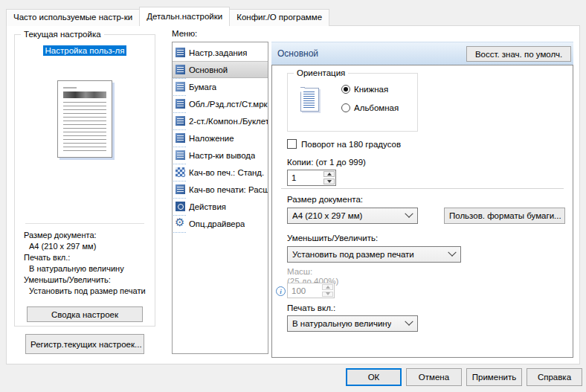 The width and height of the screenshot is (586, 392). What do you see at coordinates (352, 103) in the screenshot?
I see `orientation-group: Ориентация КнижнаяАльбомная` at bounding box center [352, 103].